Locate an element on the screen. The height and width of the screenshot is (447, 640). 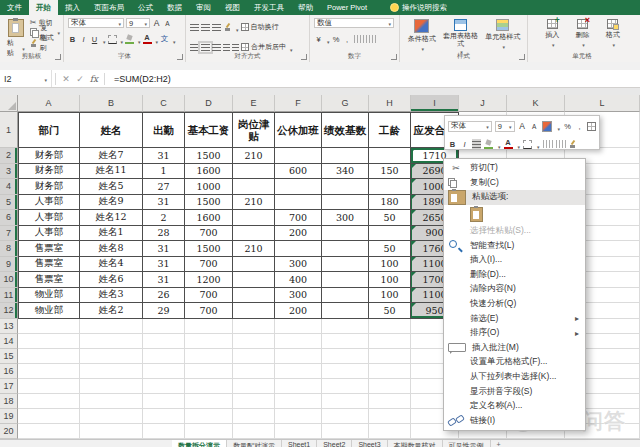
cell-C20 is located at coordinates (164, 432).